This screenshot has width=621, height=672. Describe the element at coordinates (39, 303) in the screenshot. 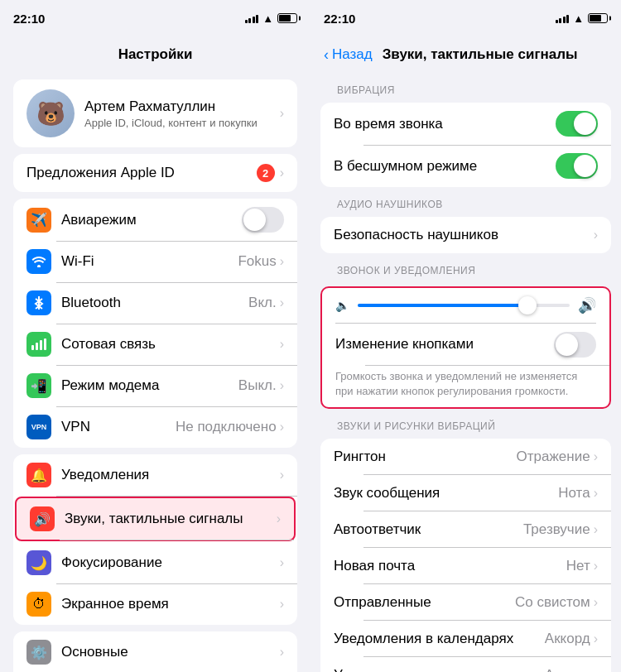

I see `bluetooth-icon` at that location.